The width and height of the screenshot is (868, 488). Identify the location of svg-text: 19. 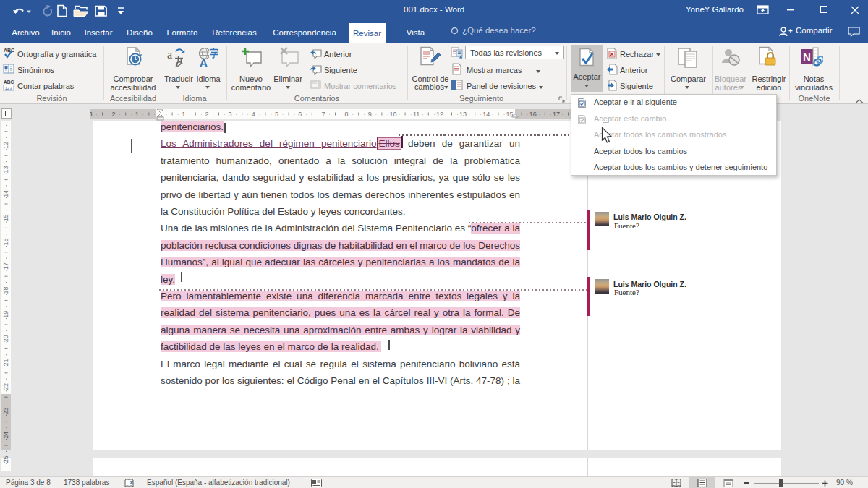
(6, 314).